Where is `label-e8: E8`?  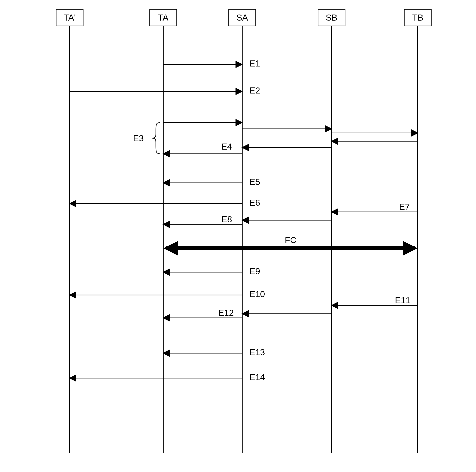 label-e8: E8 is located at coordinates (227, 219).